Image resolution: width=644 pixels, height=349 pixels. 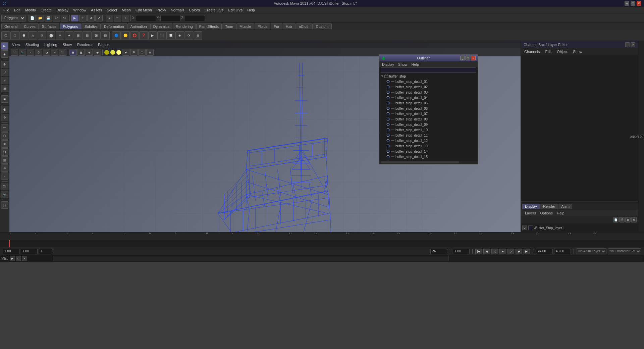 What do you see at coordinates (633, 45) in the screenshot?
I see `cb-close-btn: ✕` at bounding box center [633, 45].